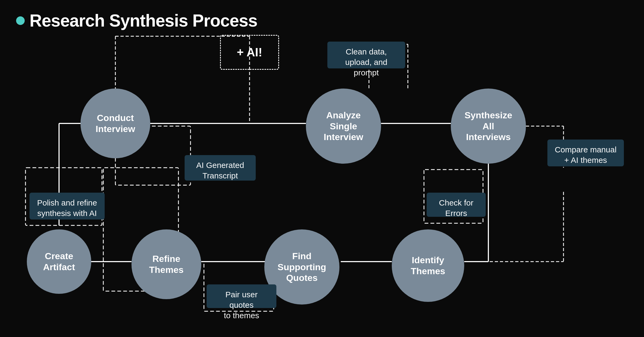  Describe the element at coordinates (220, 170) in the screenshot. I see `info-ai-transcript-label: AI GeneratedTranscript` at that location.